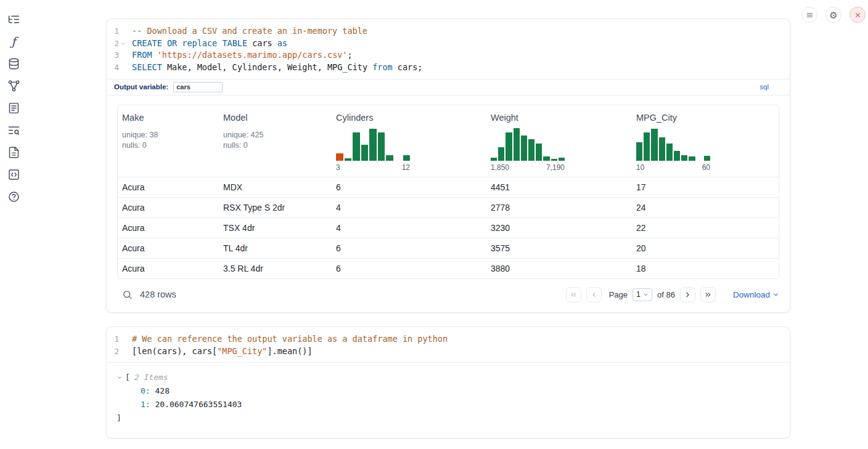 The image size is (868, 449). I want to click on python-code-editor: 1# We can reference the output variable …, so click(448, 345).